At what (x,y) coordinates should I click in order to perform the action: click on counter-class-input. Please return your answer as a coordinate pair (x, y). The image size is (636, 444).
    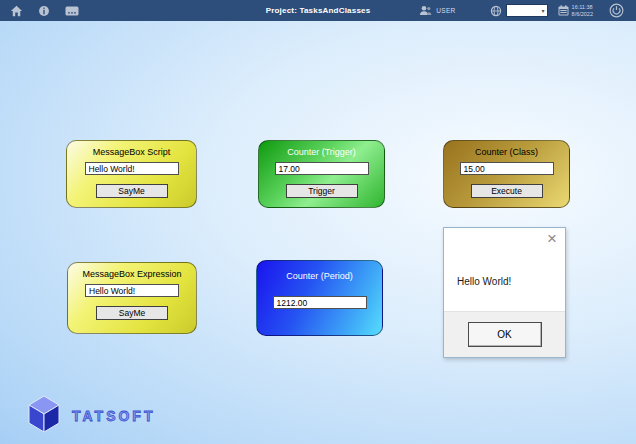
    Looking at the image, I should click on (507, 168).